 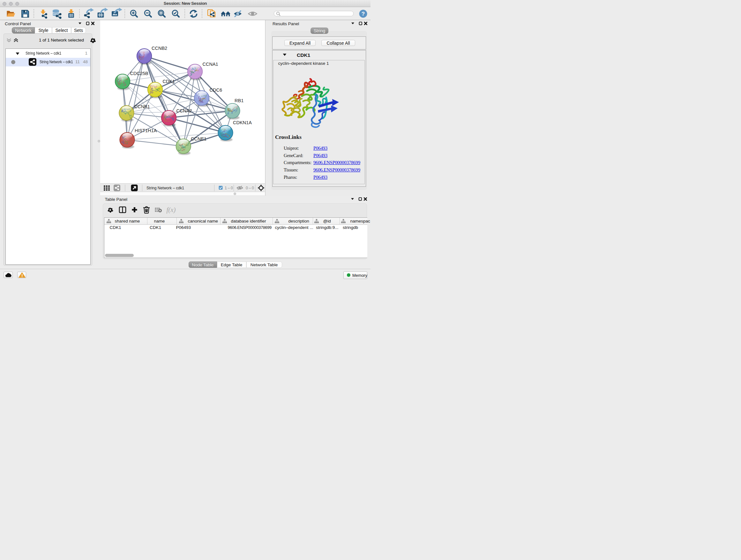 What do you see at coordinates (216, 90) in the screenshot?
I see `svg-text: CDC6` at bounding box center [216, 90].